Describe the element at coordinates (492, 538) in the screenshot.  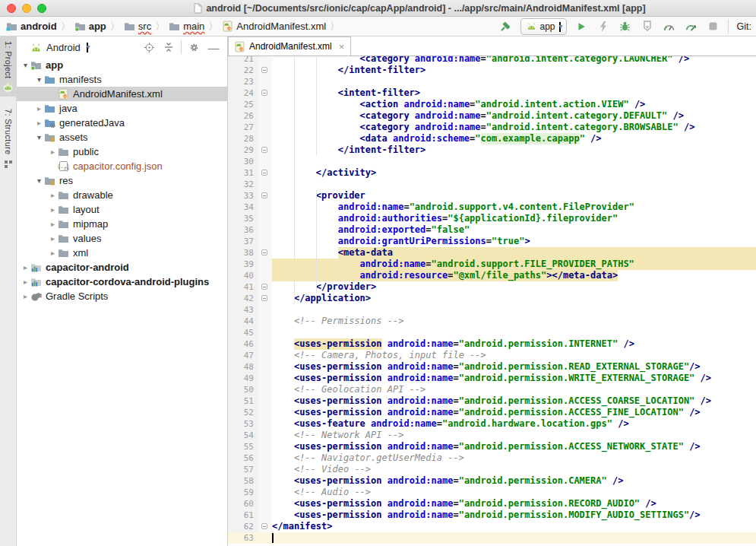
I see `code-line-63: 63` at that location.